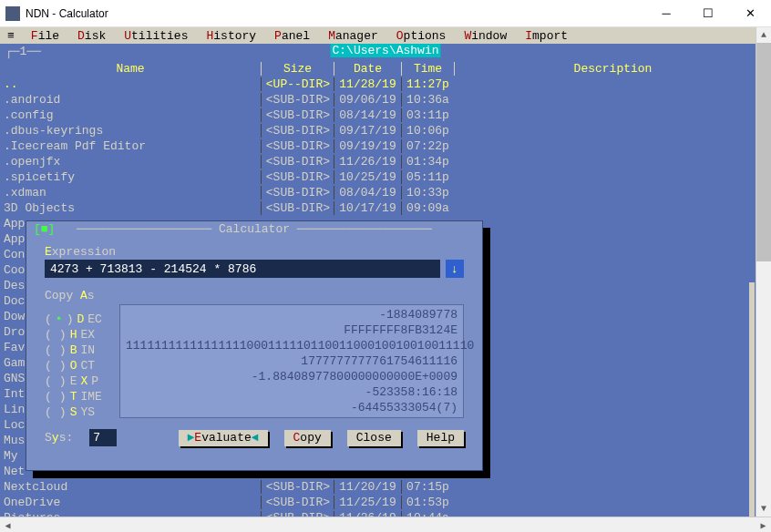  What do you see at coordinates (130, 162) in the screenshot?
I see `file-name: .openjfx` at bounding box center [130, 162].